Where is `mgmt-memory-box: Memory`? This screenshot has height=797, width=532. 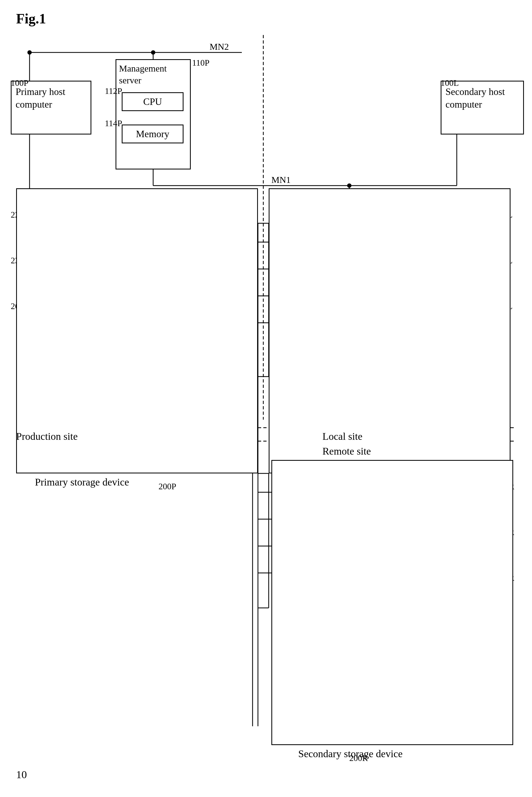
mgmt-memory-box: Memory is located at coordinates (153, 134).